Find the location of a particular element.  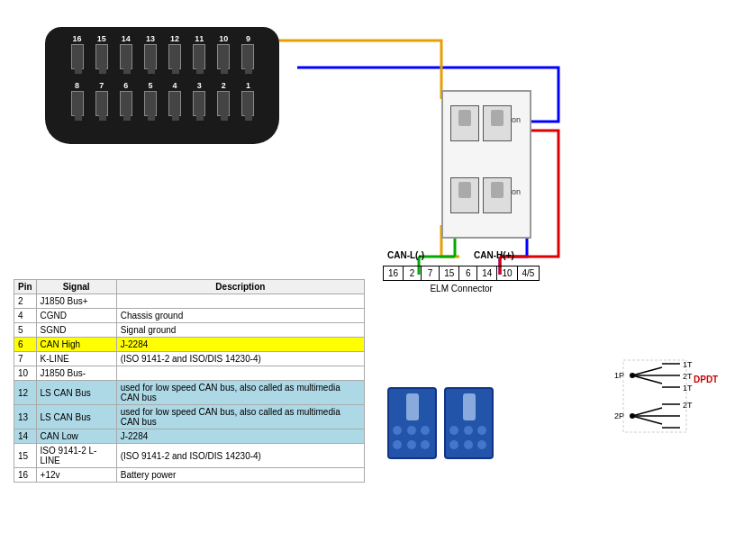

can-high-label: CAN-H(+) is located at coordinates (494, 256).